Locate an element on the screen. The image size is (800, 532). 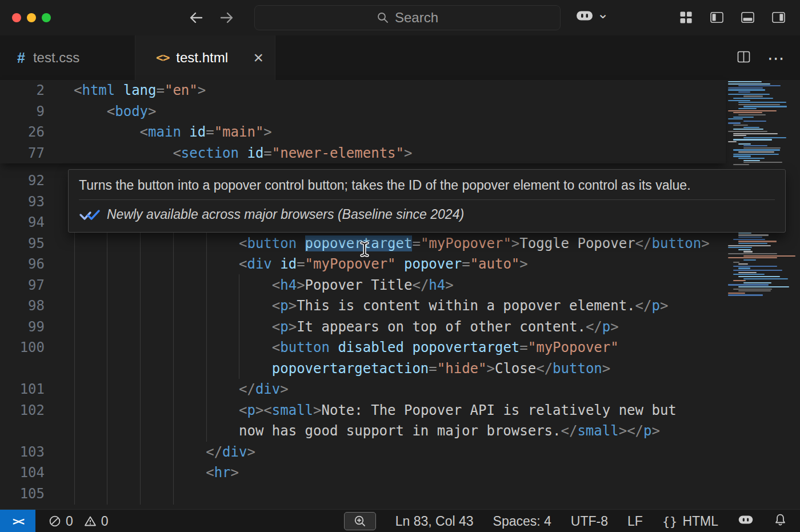
tab-test-css: # test.css is located at coordinates (67, 58).